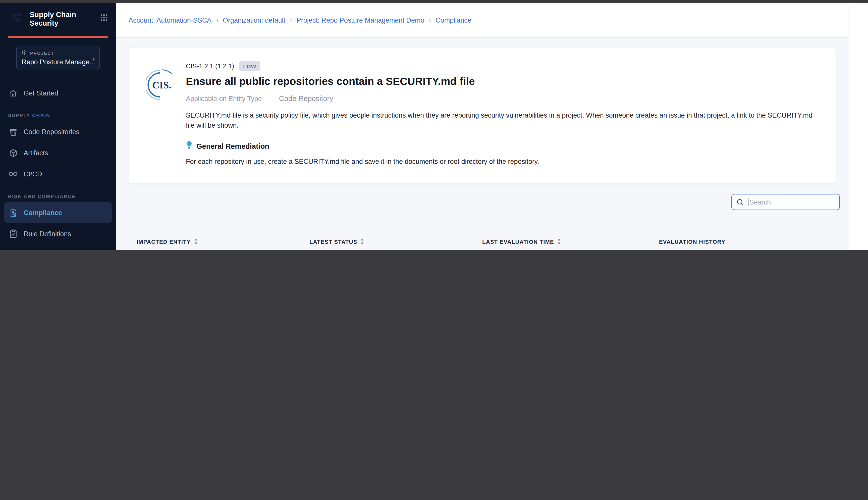  Describe the element at coordinates (13, 93) in the screenshot. I see `home-icon` at that location.